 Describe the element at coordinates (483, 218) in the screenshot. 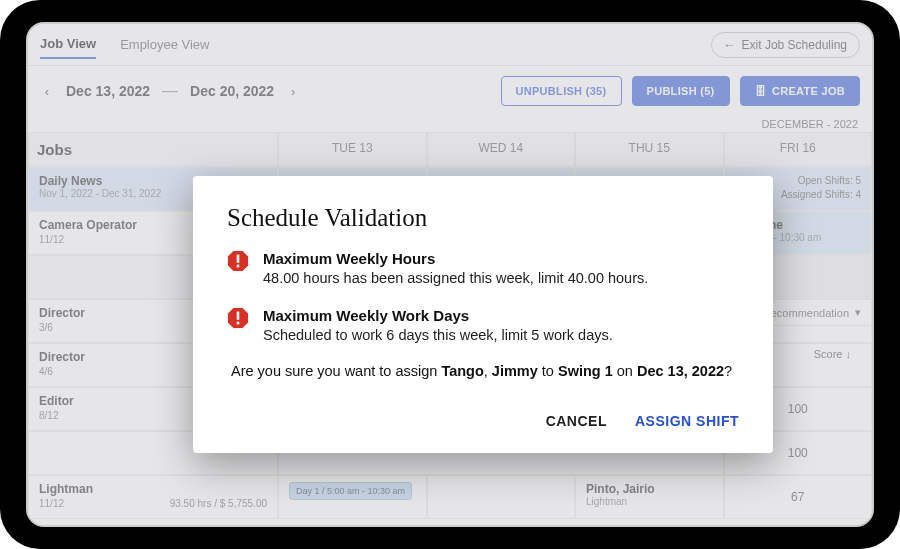

I see `modal-title: Schedule Validation` at that location.